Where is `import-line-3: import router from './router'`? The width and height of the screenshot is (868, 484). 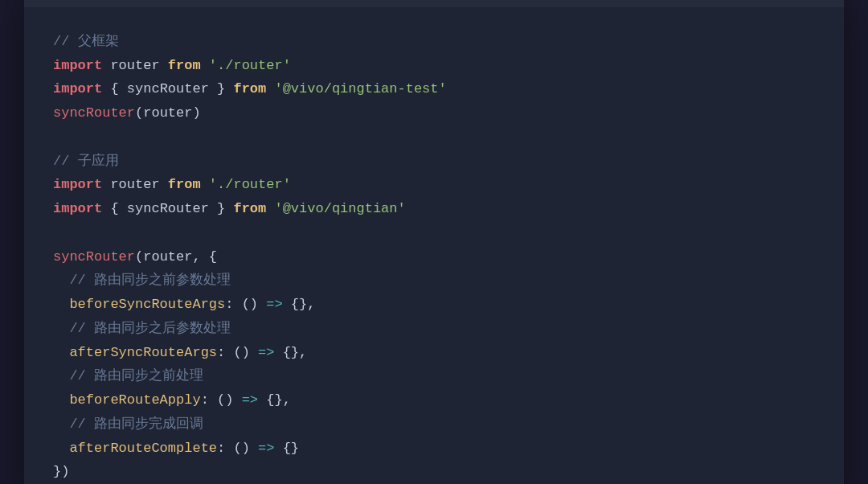
import-line-3: import router from './router' is located at coordinates (434, 185).